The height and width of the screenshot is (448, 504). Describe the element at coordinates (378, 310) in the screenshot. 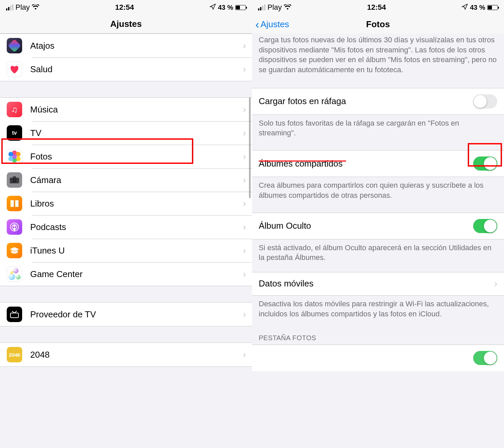

I see `cellular-description: Desactiva los datos móviles para restrin…` at that location.